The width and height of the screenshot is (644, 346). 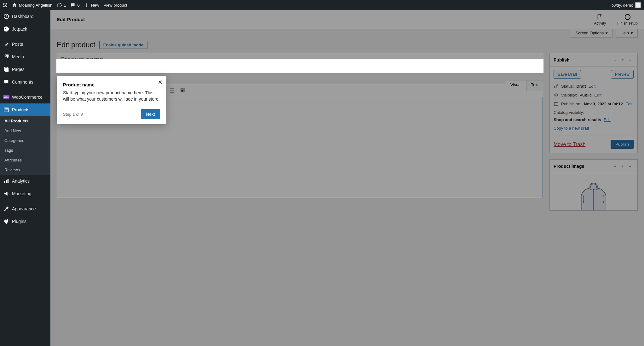 I want to click on tab-visual: Visual, so click(x=516, y=85).